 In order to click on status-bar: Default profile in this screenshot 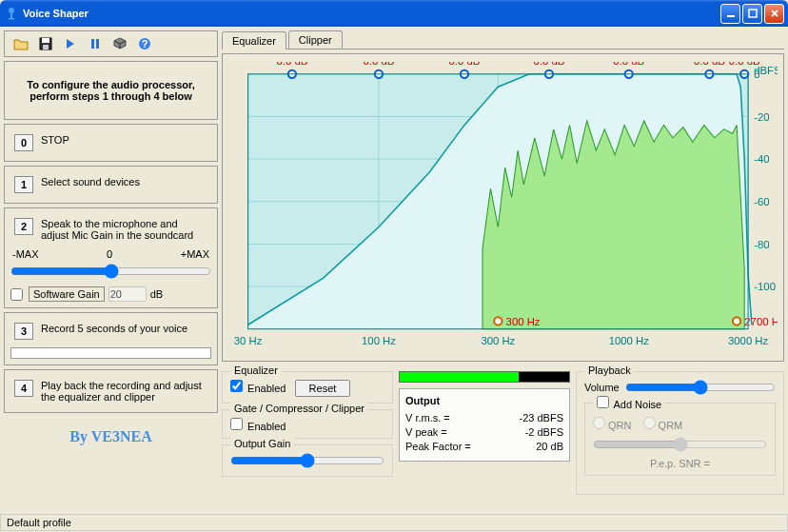, I will do `click(394, 522)`.